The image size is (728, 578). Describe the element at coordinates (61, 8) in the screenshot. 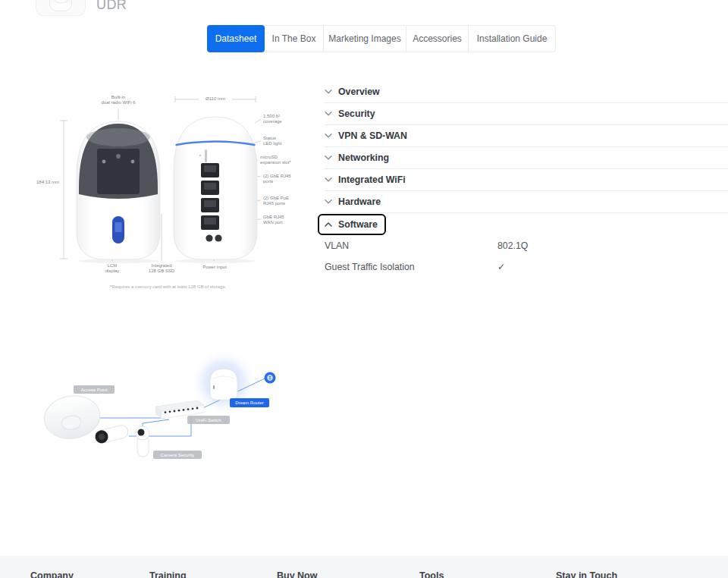

I see `product-thumbnail` at that location.